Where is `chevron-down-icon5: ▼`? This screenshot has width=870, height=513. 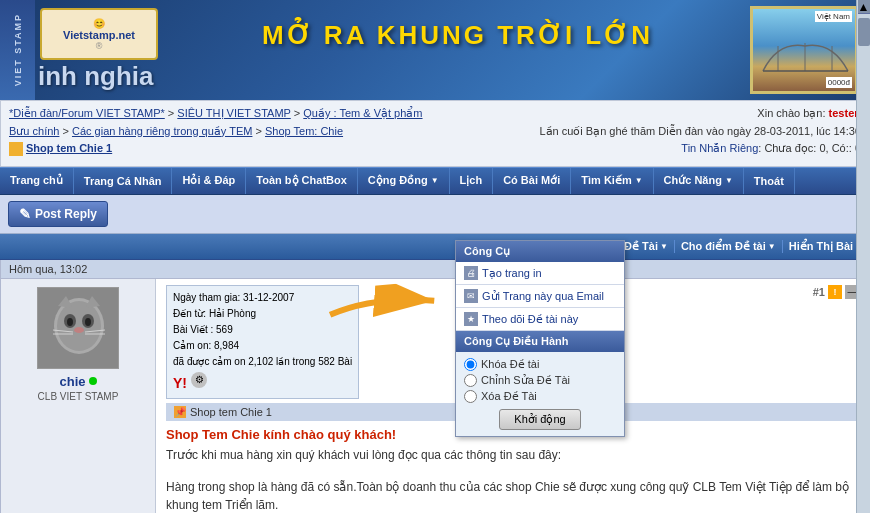
chevron-down-icon5: ▼ is located at coordinates (664, 246).